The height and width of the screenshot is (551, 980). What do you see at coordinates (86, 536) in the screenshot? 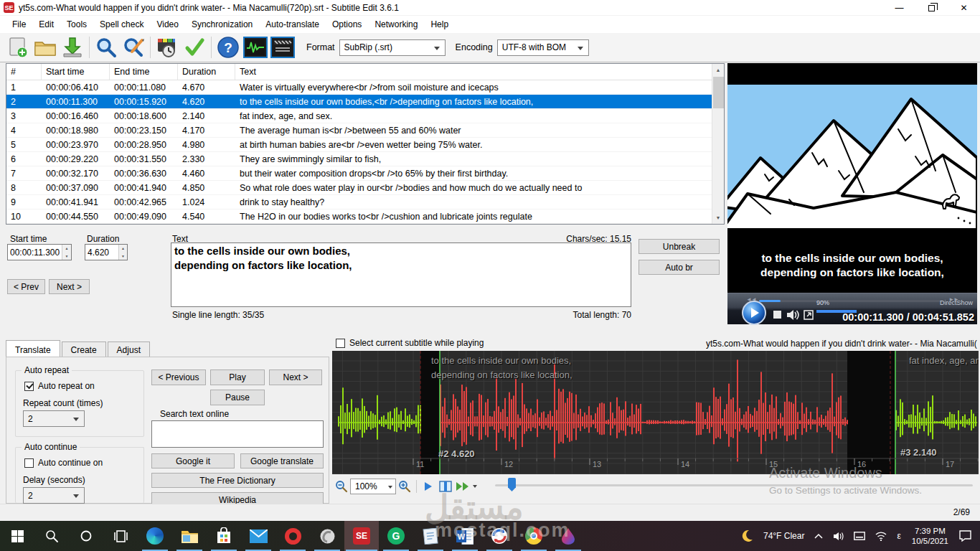
I see `cortana-button` at bounding box center [86, 536].